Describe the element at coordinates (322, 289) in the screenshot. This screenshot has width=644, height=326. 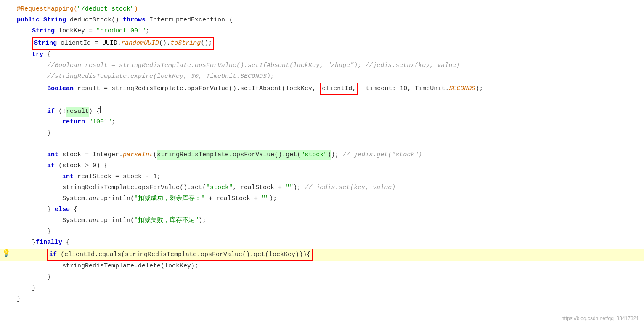
I see `code-line-26: }` at that location.